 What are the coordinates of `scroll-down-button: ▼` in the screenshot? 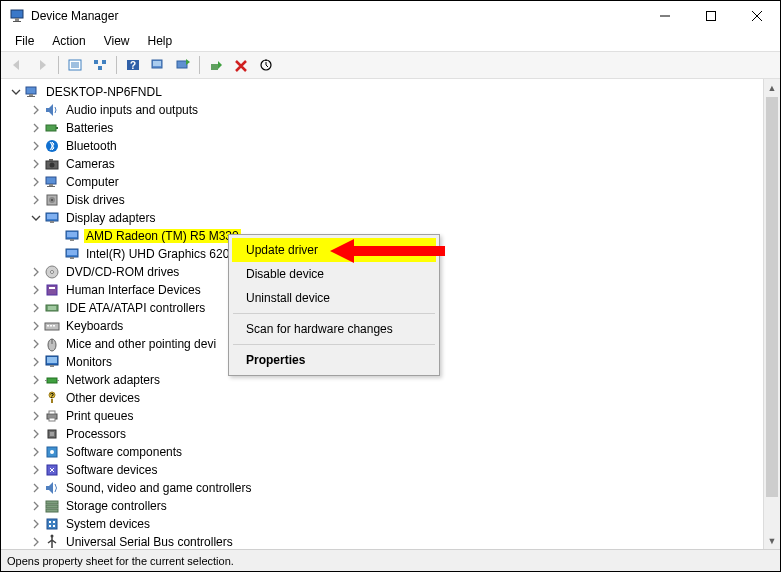 It's located at (772, 540).